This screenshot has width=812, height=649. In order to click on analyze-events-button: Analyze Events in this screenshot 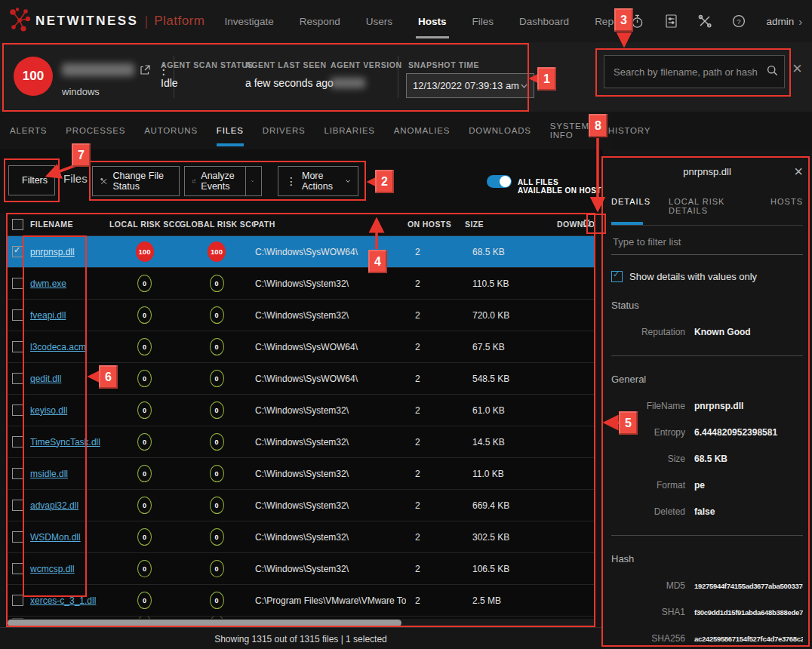, I will do `click(223, 181)`.